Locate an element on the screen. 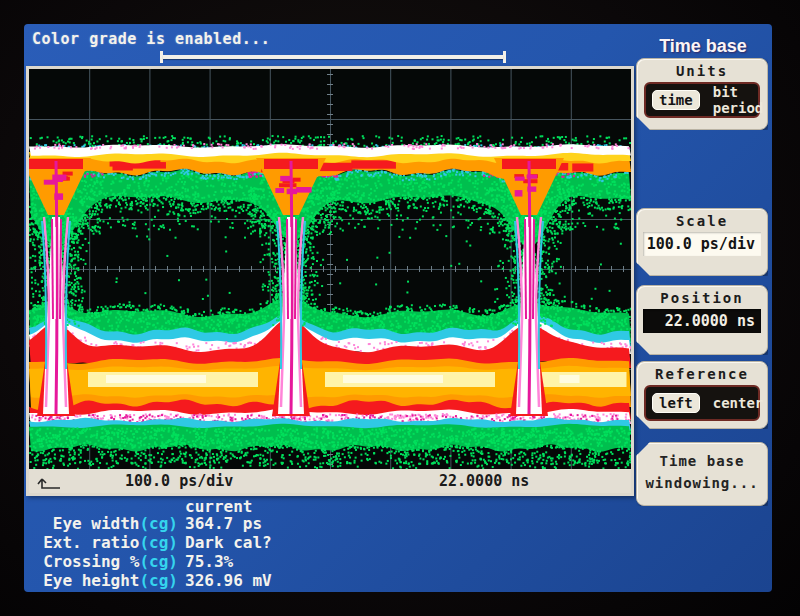 This screenshot has height=616, width=800. timebase-windowing-button: Time base windowing... is located at coordinates (702, 474).